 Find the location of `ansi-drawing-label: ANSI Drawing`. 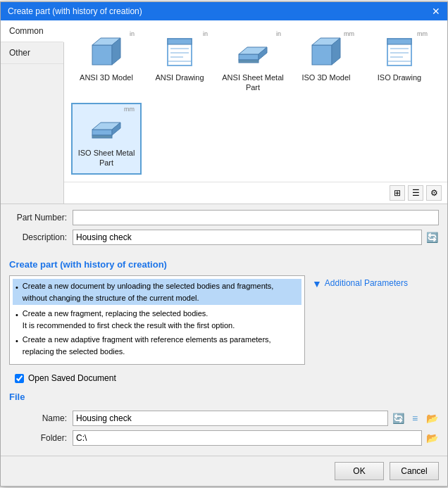

ansi-drawing-label: ANSI Drawing is located at coordinates (179, 77).